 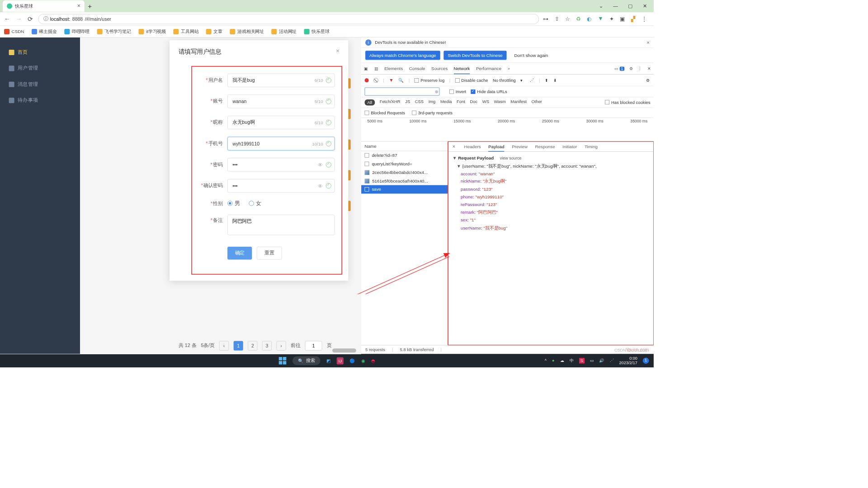 What do you see at coordinates (507, 130) in the screenshot?
I see `network-timeline: 5000 ms10000 ms15000 ms20000 ms25000 ms3…` at bounding box center [507, 130].